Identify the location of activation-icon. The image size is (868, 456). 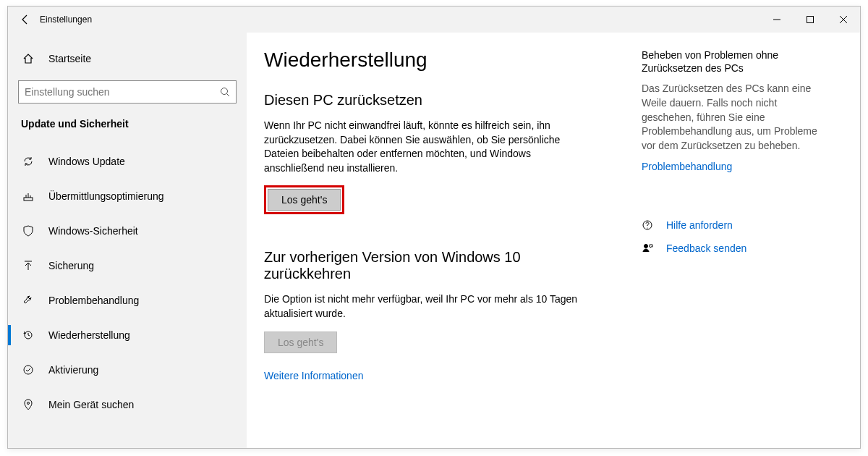
(28, 370).